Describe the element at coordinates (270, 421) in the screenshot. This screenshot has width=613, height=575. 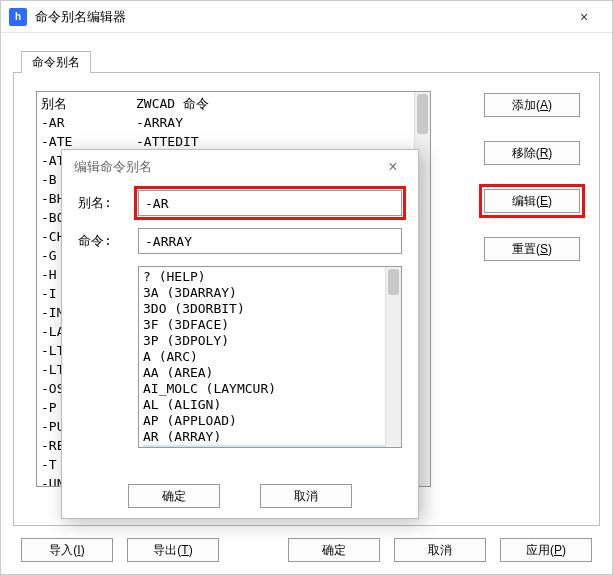
I see `command-list-item: AP (APPLOAD)` at that location.